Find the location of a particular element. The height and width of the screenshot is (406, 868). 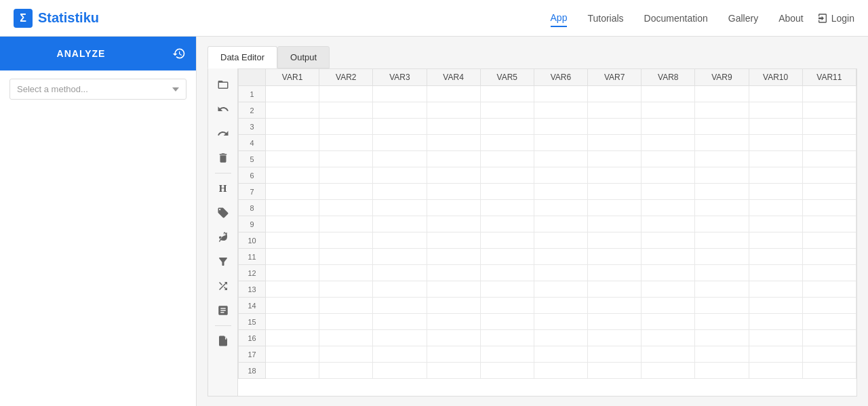

shuffle-button is located at coordinates (223, 286).